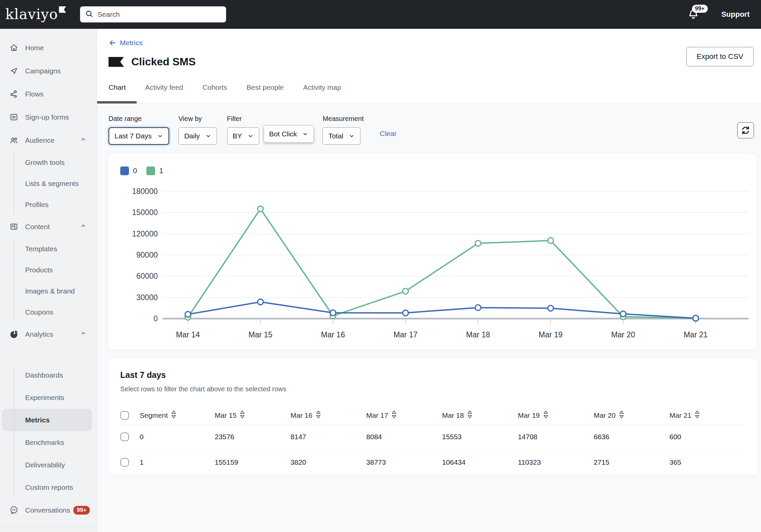 The image size is (761, 532). Describe the element at coordinates (48, 71) in the screenshot. I see `sidebar-item-campaigns: Campaigns` at that location.